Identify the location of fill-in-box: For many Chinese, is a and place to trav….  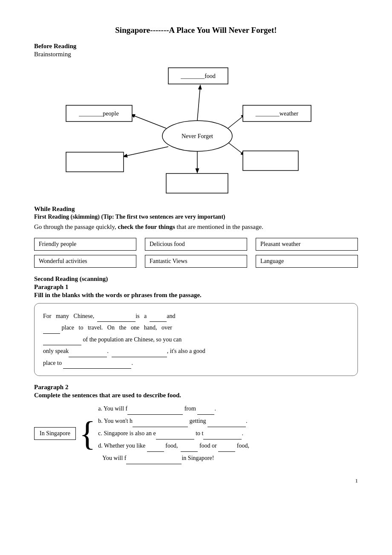
(196, 340).